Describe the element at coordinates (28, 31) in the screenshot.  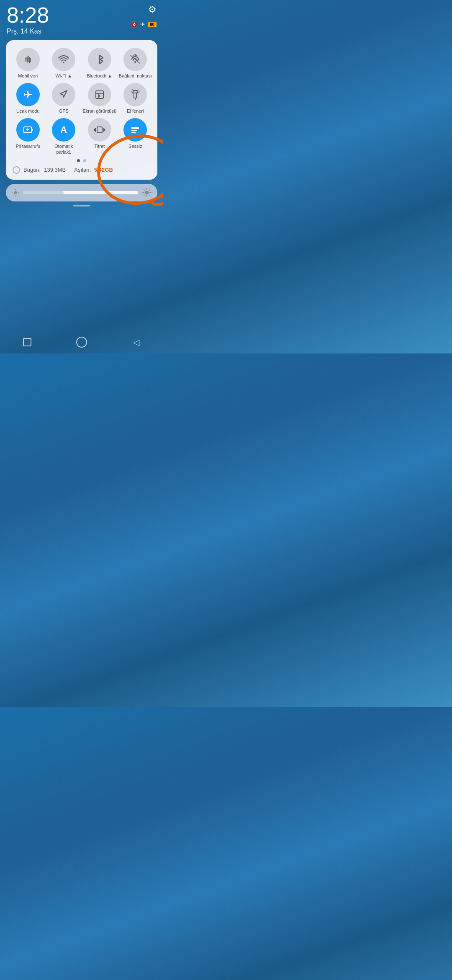
I see `date: Prş, 14 Kas` at that location.